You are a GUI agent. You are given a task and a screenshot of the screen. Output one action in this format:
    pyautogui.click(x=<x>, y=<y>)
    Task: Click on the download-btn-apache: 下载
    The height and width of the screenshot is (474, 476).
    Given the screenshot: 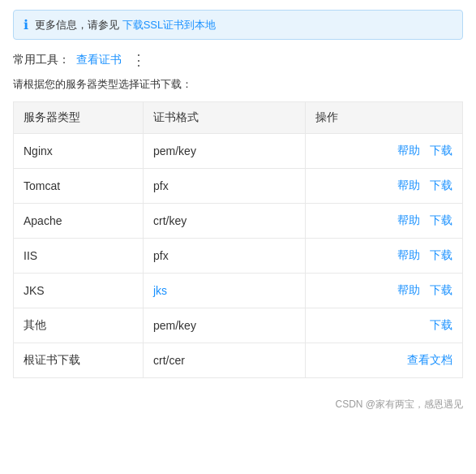 What is the action you would take?
    pyautogui.click(x=441, y=221)
    